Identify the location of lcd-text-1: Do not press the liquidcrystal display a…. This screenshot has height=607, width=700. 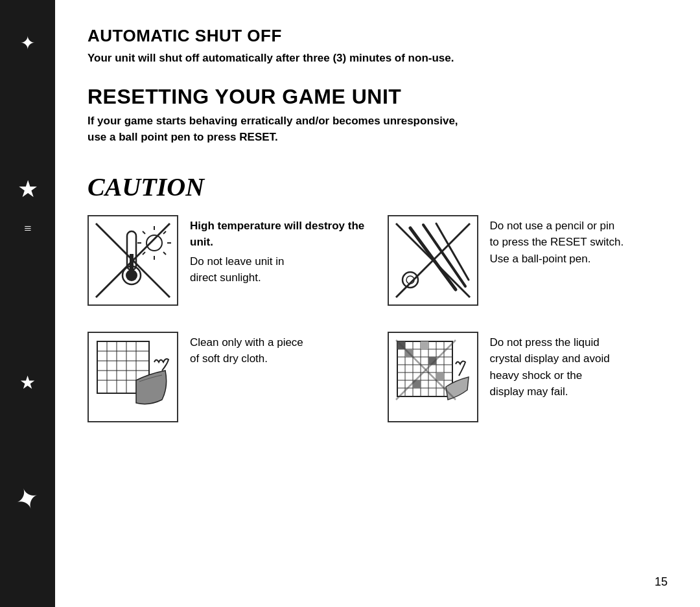
(550, 367).